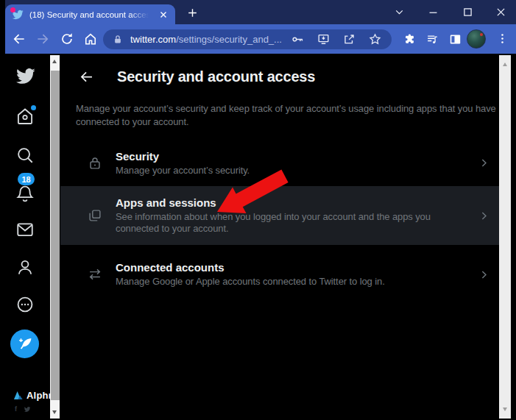  I want to click on nav-more-icon, so click(25, 305).